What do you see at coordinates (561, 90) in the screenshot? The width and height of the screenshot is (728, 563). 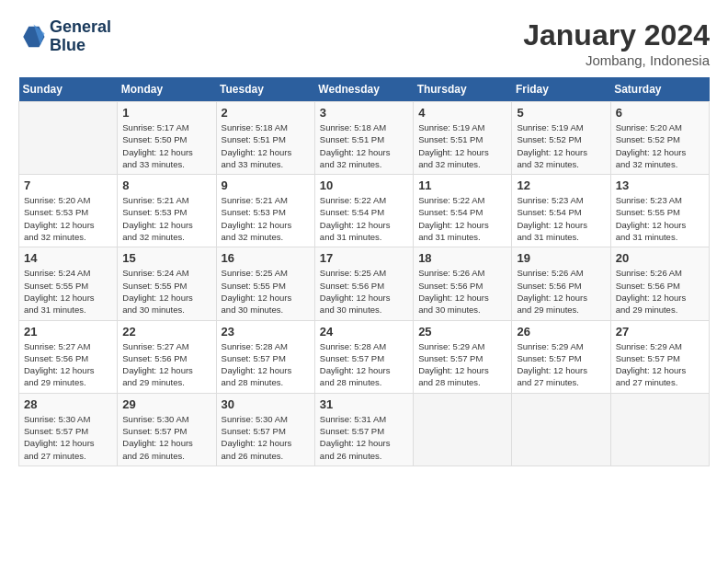 I see `header-cell-friday: Friday` at bounding box center [561, 90].